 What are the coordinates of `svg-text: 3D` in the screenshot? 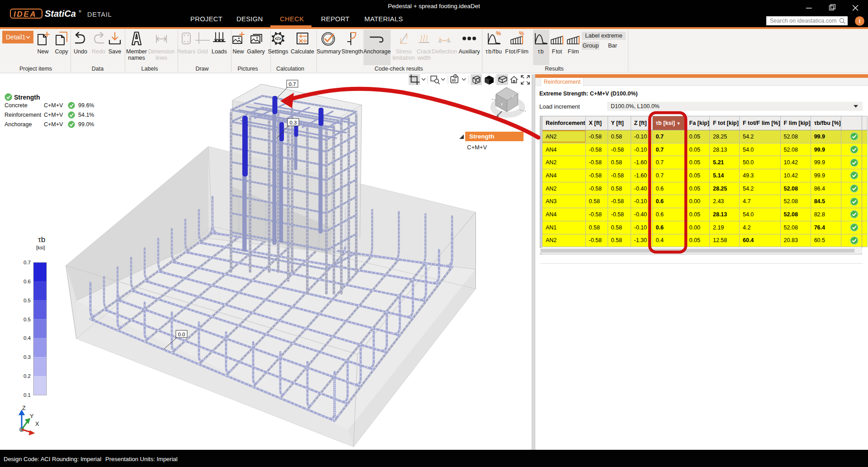 It's located at (454, 81).